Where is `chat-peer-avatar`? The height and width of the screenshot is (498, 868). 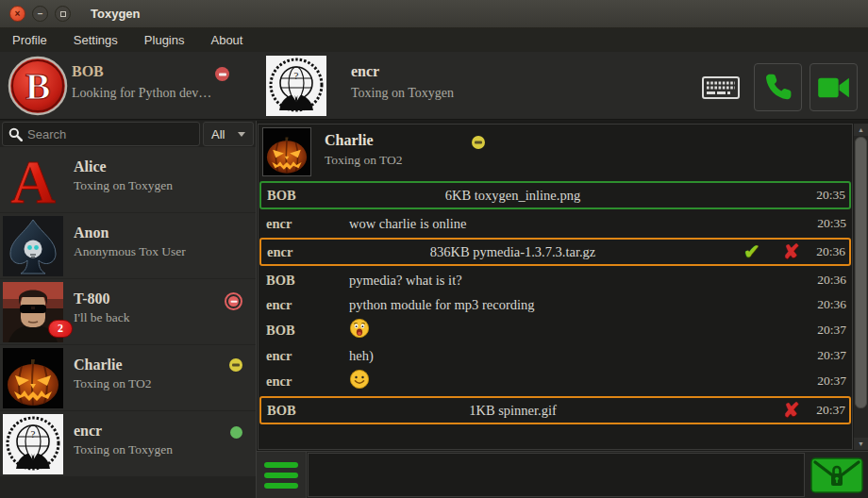 chat-peer-avatar is located at coordinates (287, 152).